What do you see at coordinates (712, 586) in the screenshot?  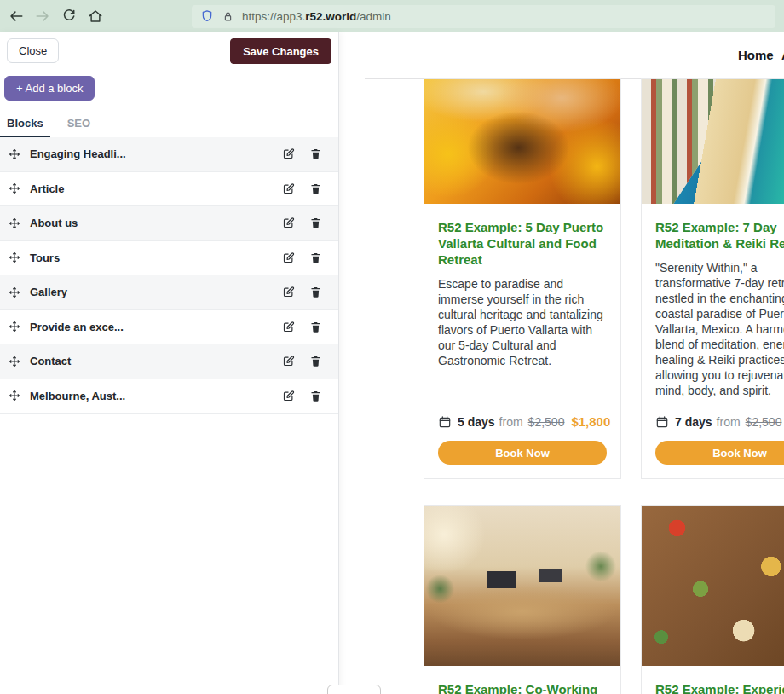 I see `card-image-food-spread` at bounding box center [712, 586].